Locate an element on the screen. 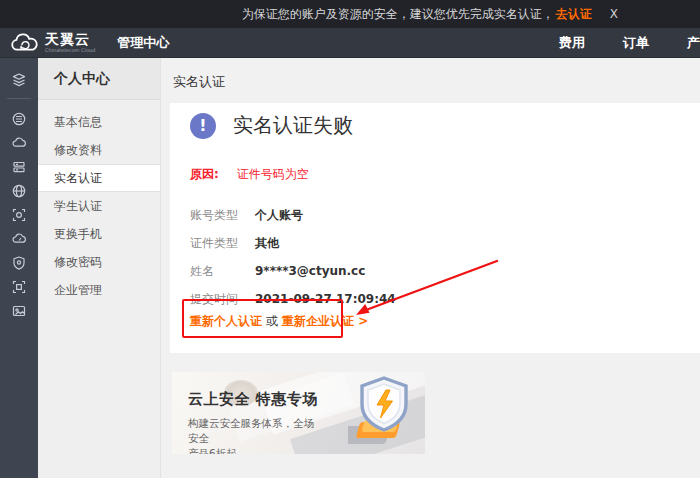 This screenshot has height=478, width=700. console-label: 管理中心 is located at coordinates (143, 43).